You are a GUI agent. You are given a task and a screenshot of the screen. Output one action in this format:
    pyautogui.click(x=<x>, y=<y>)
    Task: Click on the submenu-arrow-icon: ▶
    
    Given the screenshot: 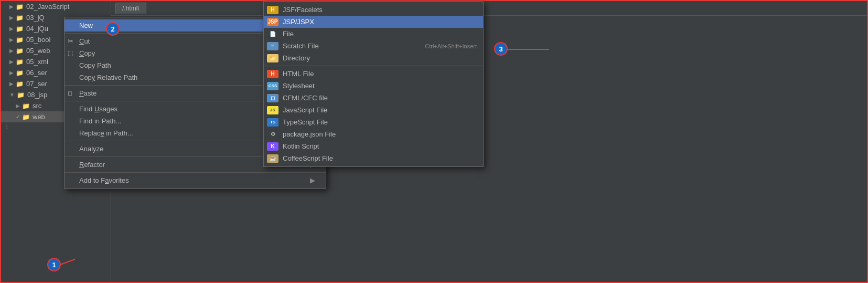 What is the action you would take?
    pyautogui.click(x=313, y=181)
    